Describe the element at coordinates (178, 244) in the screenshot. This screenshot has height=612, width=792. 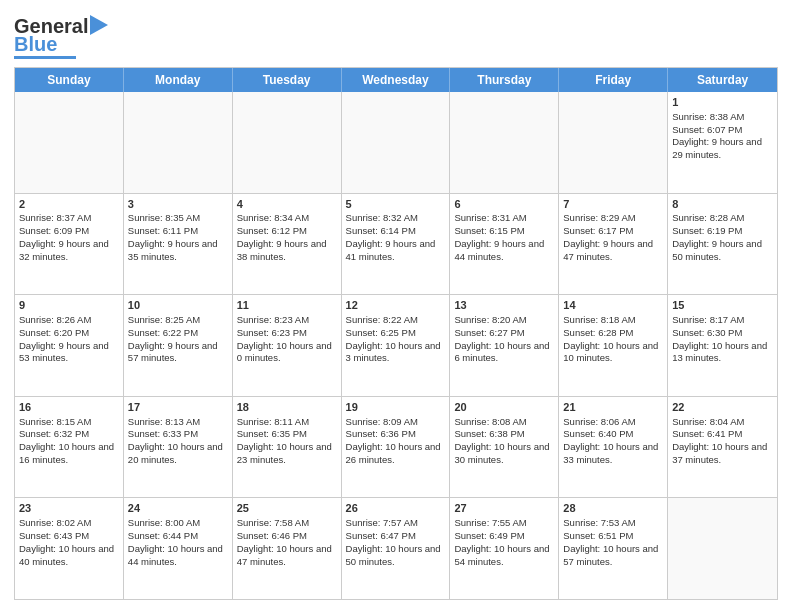
I see `calendar-cell: 3Sunrise: 8:35 AM Sunset: 6:11 PM Daylig…` at that location.